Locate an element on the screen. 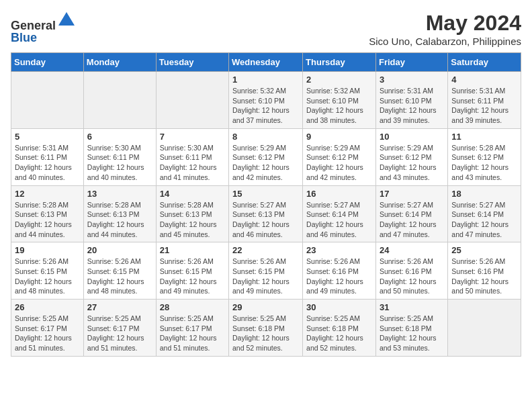  day-number: 31 is located at coordinates (412, 308).